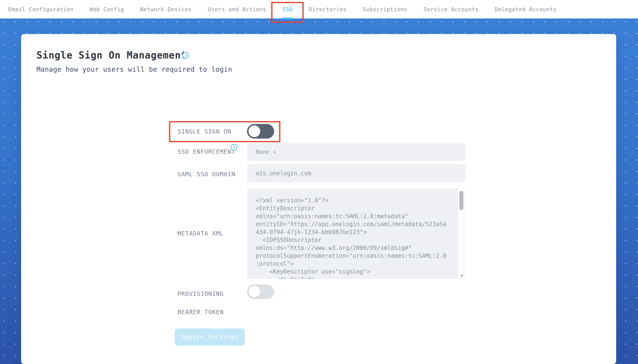 Image resolution: width=638 pixels, height=364 pixels. What do you see at coordinates (237, 10) in the screenshot?
I see `tab-label: Users and Actions` at bounding box center [237, 10].